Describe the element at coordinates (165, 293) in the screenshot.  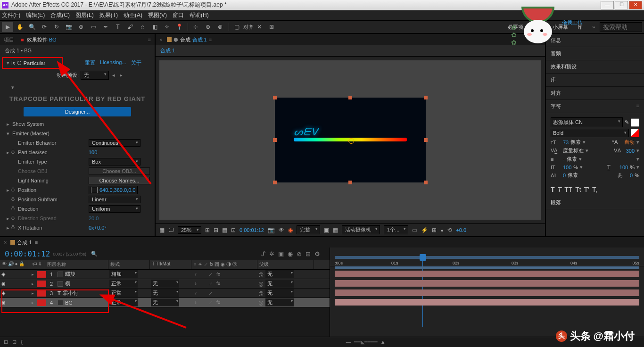
I see `layer-row: ◉▸3T霜小付正常无♀⟋@无` at that location.